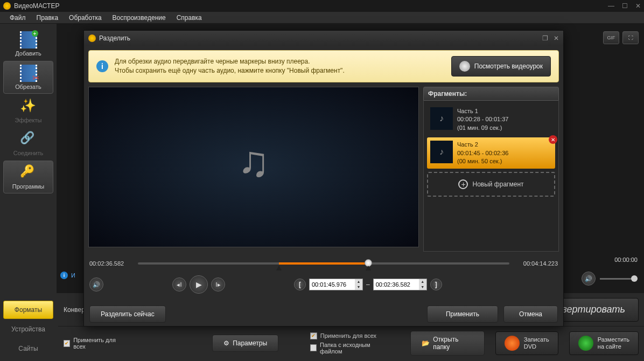 The width and height of the screenshot is (644, 361). I want to click on tool-join: 🔗 Соединить, so click(28, 143).